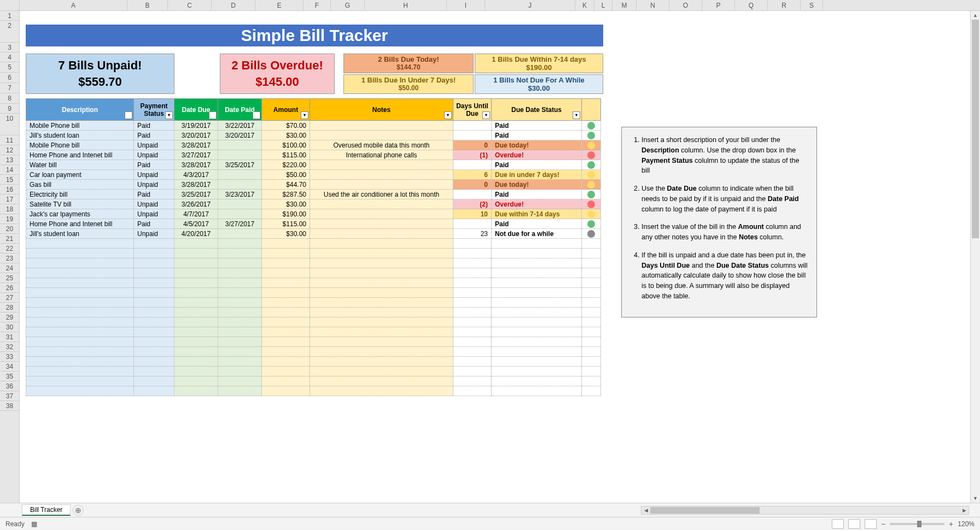 This screenshot has width=980, height=530. Describe the element at coordinates (751, 5) in the screenshot. I see `column-header: Q` at that location.